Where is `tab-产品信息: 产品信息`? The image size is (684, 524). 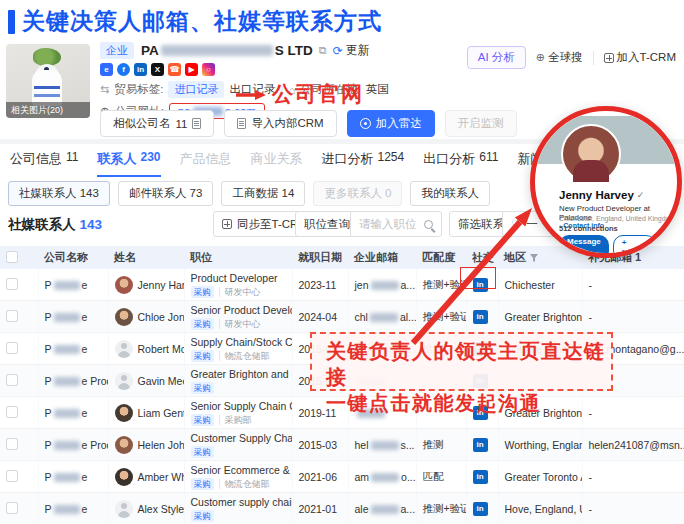 tab-产品信息: 产品信息 is located at coordinates (206, 164).